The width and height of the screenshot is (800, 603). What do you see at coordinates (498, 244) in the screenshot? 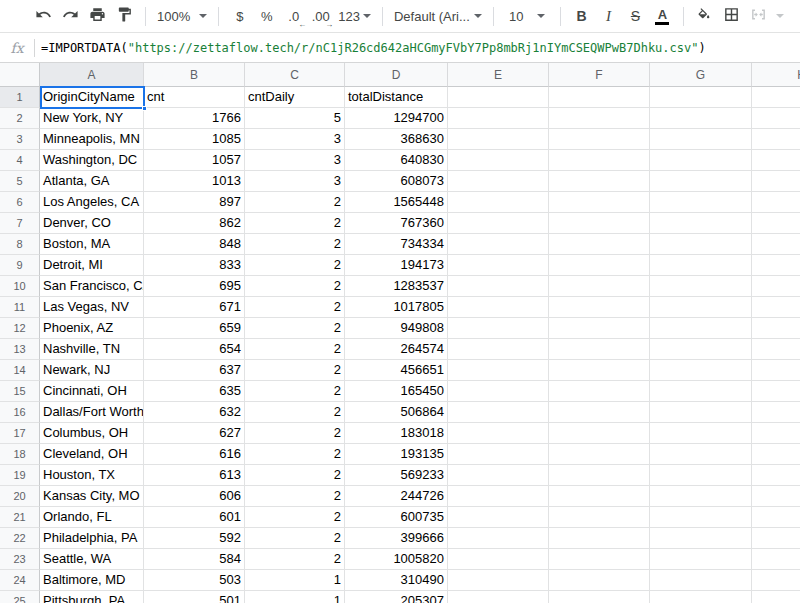
I see `cell-E8` at bounding box center [498, 244].